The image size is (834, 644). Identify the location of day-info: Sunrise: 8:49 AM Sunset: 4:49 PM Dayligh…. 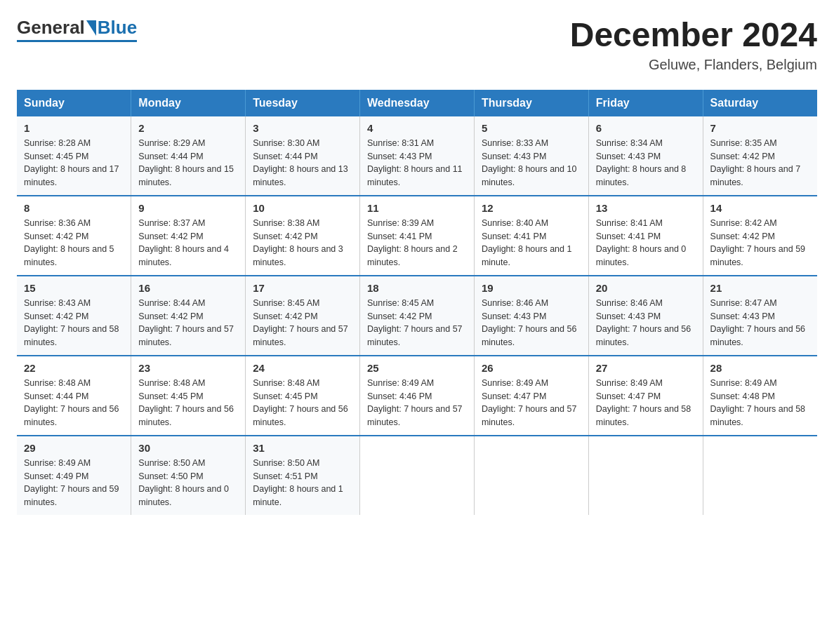
(74, 483).